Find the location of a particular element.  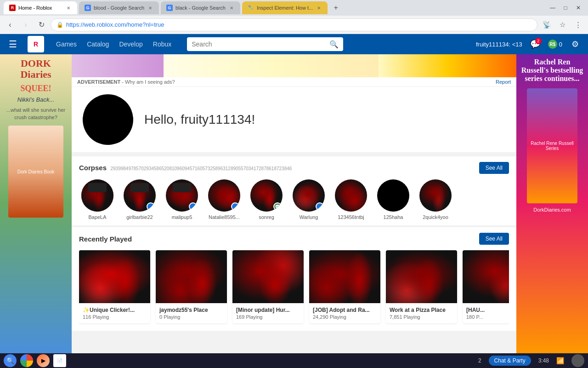

new-tab-button: + is located at coordinates (336, 8).